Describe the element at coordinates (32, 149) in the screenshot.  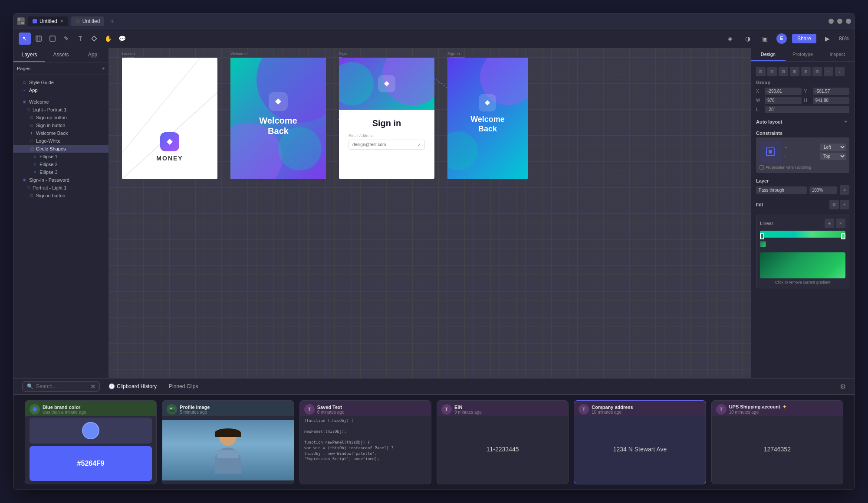
I see `group-icon: ◻` at that location.